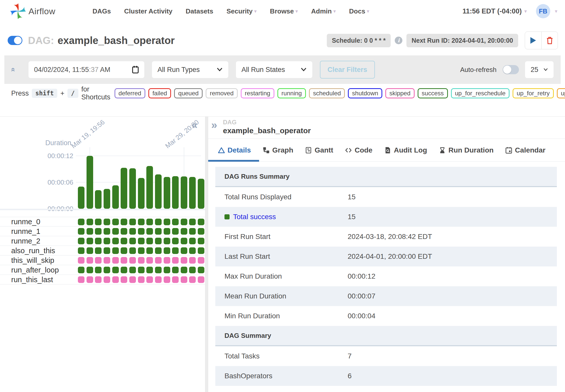 The width and height of the screenshot is (565, 392). I want to click on legend-chip-queued: queued, so click(188, 93).